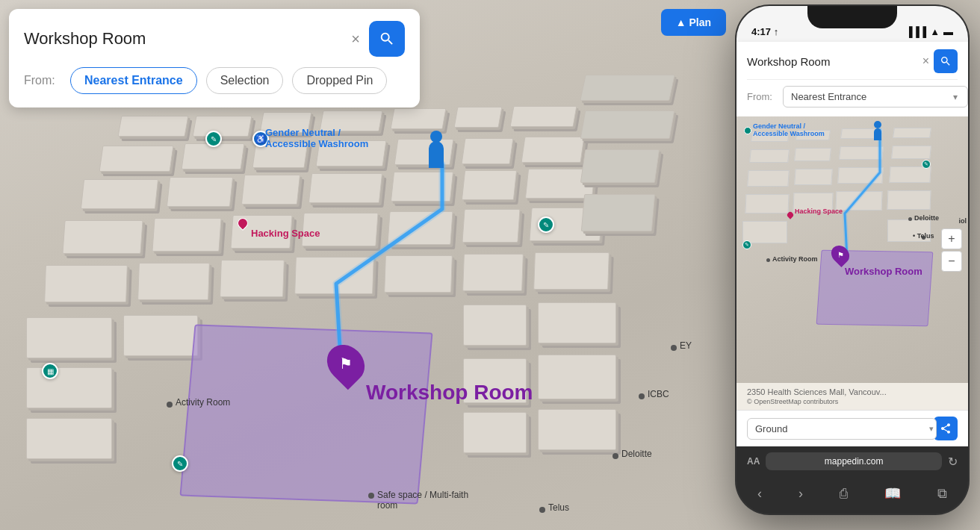 The image size is (980, 530). Describe the element at coordinates (214, 81) in the screenshot. I see `from-row: From: Nearest Entrance Selection Dropped…` at that location.